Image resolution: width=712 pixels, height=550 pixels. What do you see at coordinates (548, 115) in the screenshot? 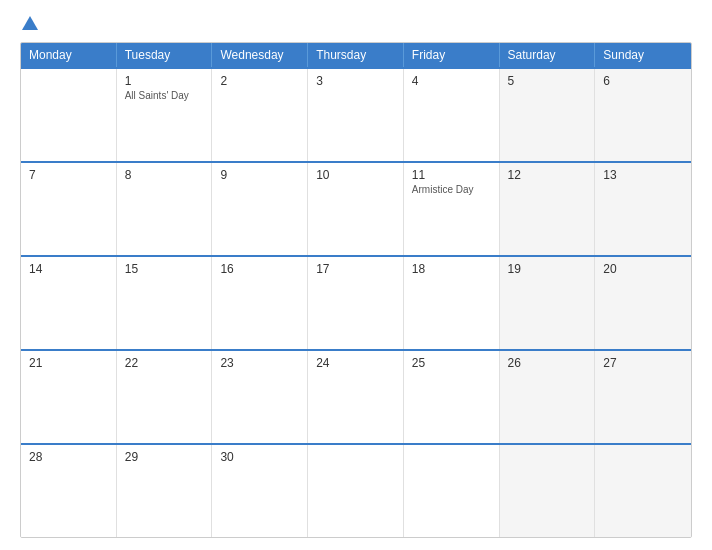
I see `calendar-cell: 5` at bounding box center [548, 115].